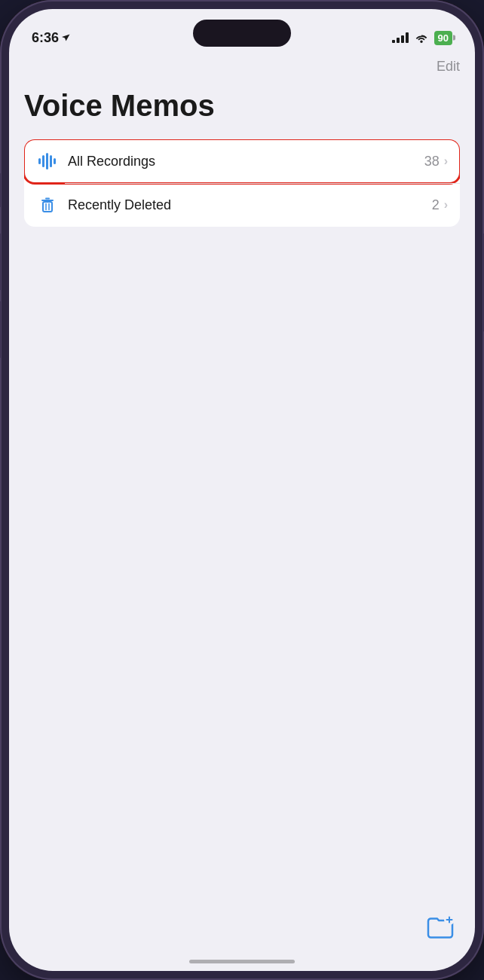 This screenshot has width=484, height=980. I want to click on dynamic-island, so click(242, 33).